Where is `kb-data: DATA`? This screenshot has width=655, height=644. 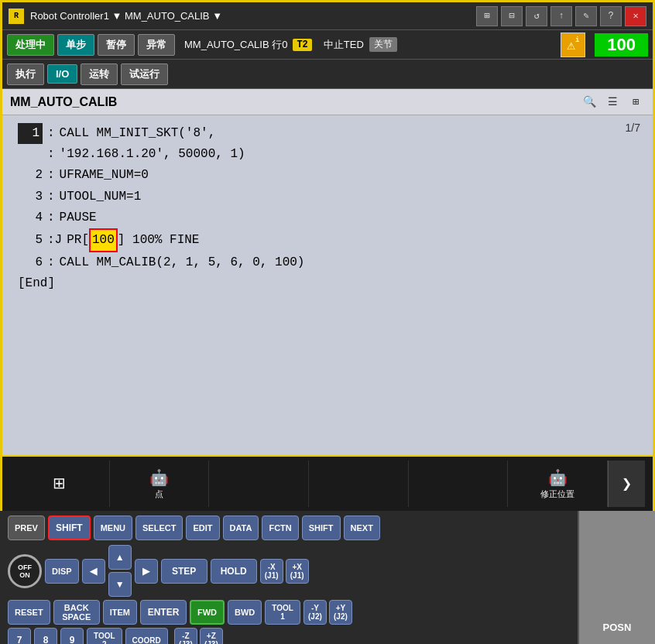
kb-data: DATA is located at coordinates (242, 528).